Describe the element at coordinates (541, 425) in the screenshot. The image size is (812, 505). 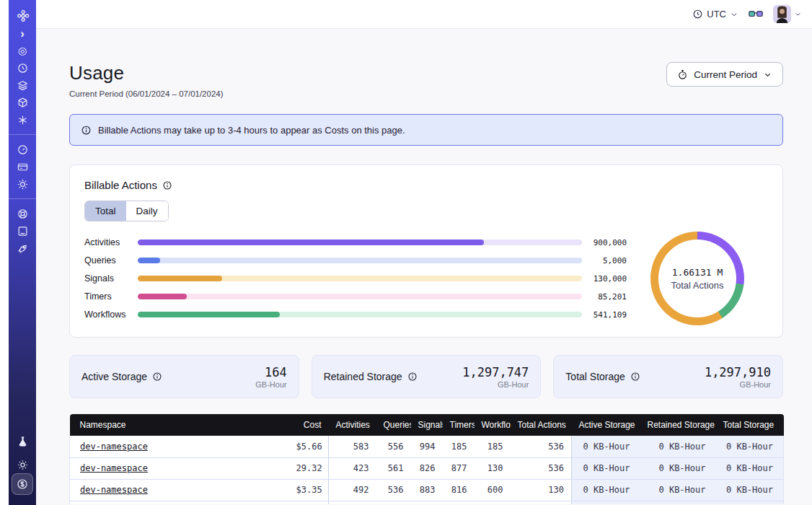
I see `col-total-actions: Total Actions` at that location.